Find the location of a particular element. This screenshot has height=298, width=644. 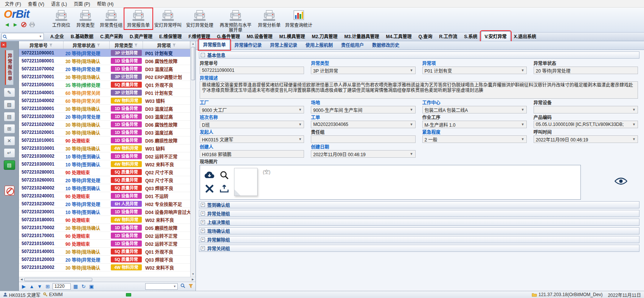

exception-item-combo: P01 计划有变▼ is located at coordinates (475, 70).